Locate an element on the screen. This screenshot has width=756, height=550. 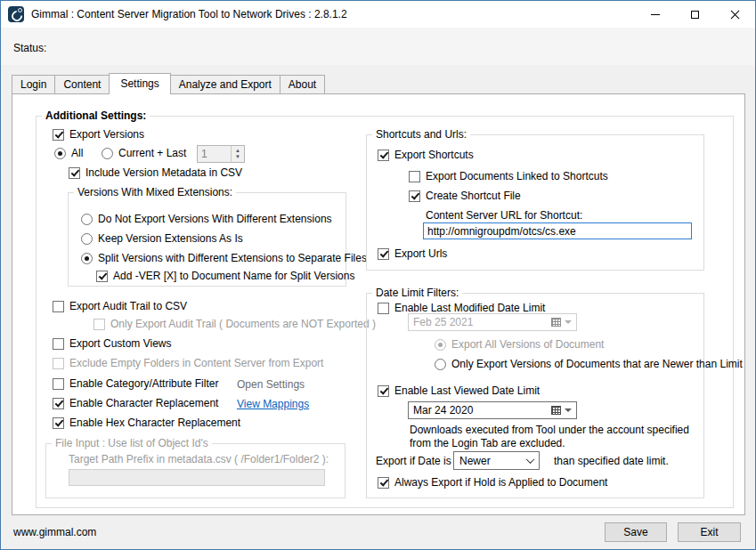
minimize-icon is located at coordinates (655, 14).